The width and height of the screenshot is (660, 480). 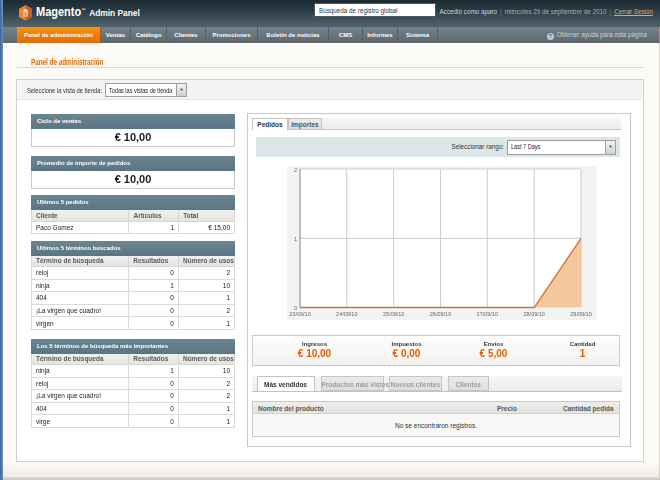 What do you see at coordinates (580, 314) in the screenshot?
I see `svg-text: 29/09/10` at bounding box center [580, 314].